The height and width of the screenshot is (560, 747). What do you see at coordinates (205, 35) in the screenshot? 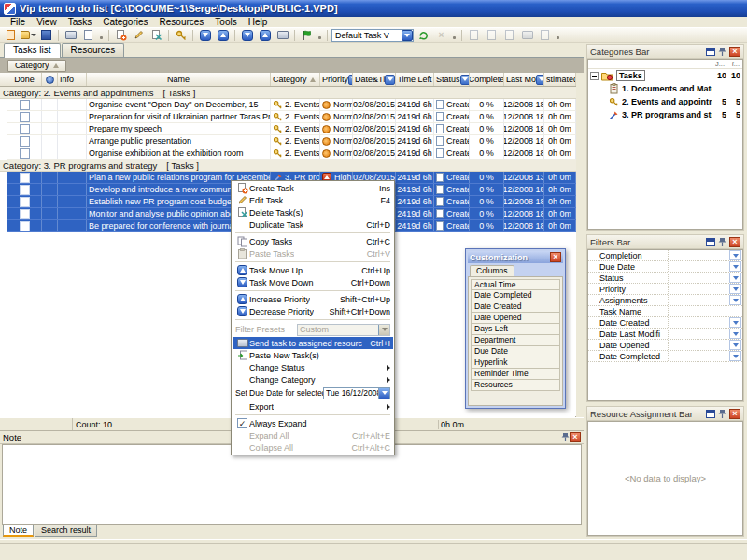
I see `task-move-down-button` at bounding box center [205, 35].